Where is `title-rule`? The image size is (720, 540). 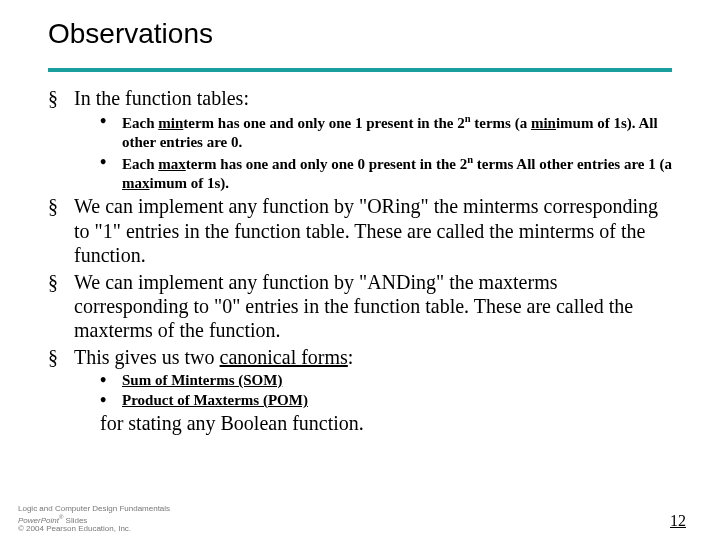
title-rule is located at coordinates (360, 70).